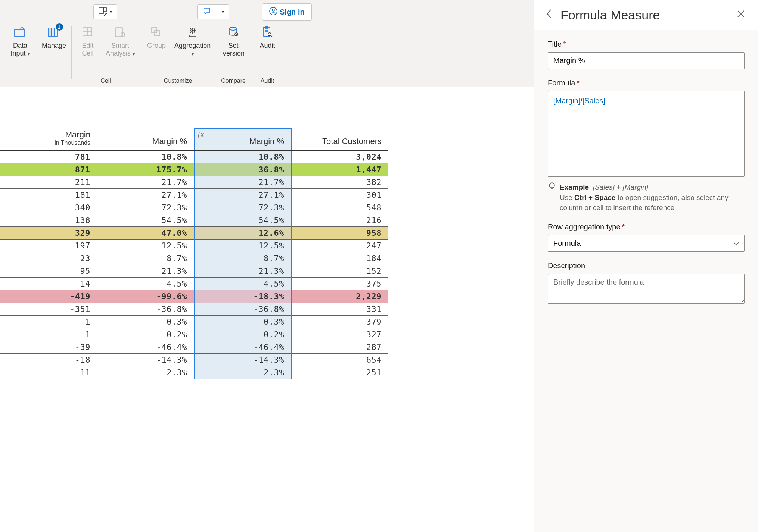  What do you see at coordinates (243, 220) in the screenshot?
I see `cell-pct2: 54.5%` at bounding box center [243, 220].